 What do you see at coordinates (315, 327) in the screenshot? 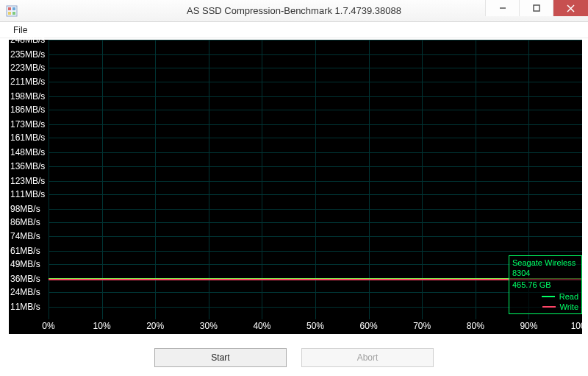
I see `x-axis: 0%10%20%30%40%50%60%70%80%90%100%` at bounding box center [315, 327].